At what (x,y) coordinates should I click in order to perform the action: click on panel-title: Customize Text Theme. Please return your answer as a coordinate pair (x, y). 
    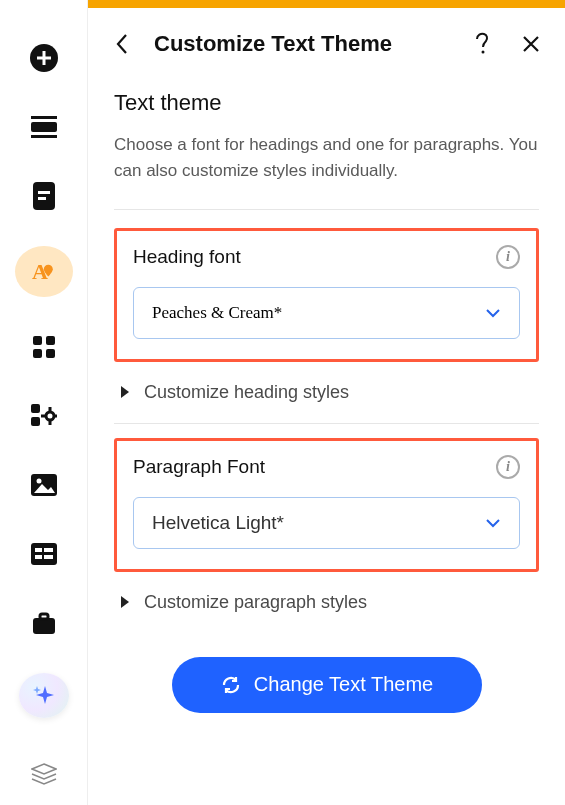
    Looking at the image, I should click on (302, 44).